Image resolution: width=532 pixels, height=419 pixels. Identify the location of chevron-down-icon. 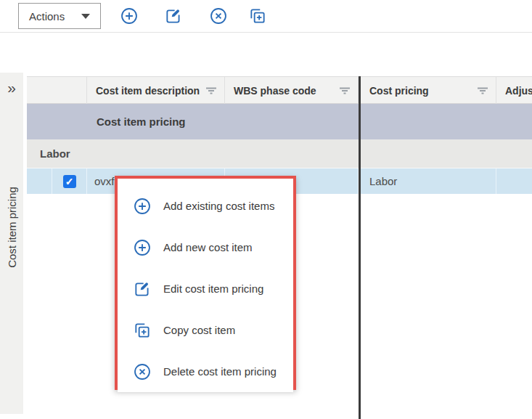
(86, 16).